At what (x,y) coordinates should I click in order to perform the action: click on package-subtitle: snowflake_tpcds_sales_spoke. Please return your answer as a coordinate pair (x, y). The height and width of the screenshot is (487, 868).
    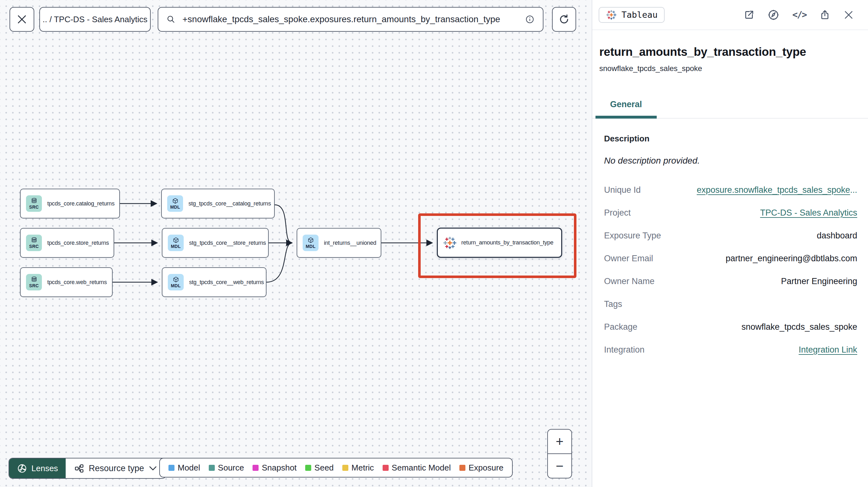
    Looking at the image, I should click on (728, 69).